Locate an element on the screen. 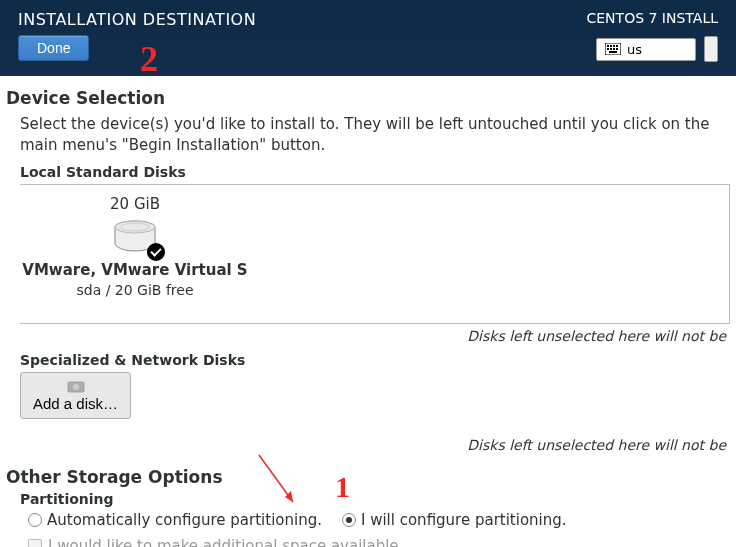 This screenshot has height=547, width=736. annotation-1: 1 is located at coordinates (342, 487).